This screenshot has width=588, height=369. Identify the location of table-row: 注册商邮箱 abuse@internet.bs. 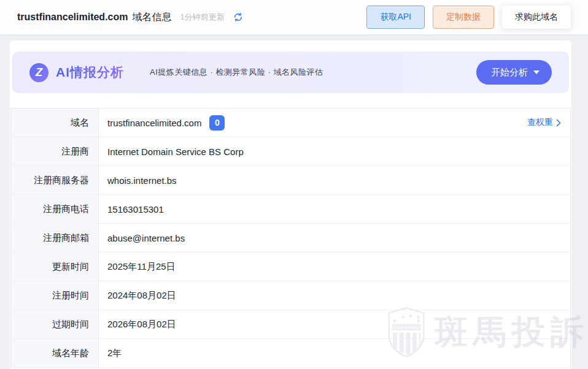
(291, 238).